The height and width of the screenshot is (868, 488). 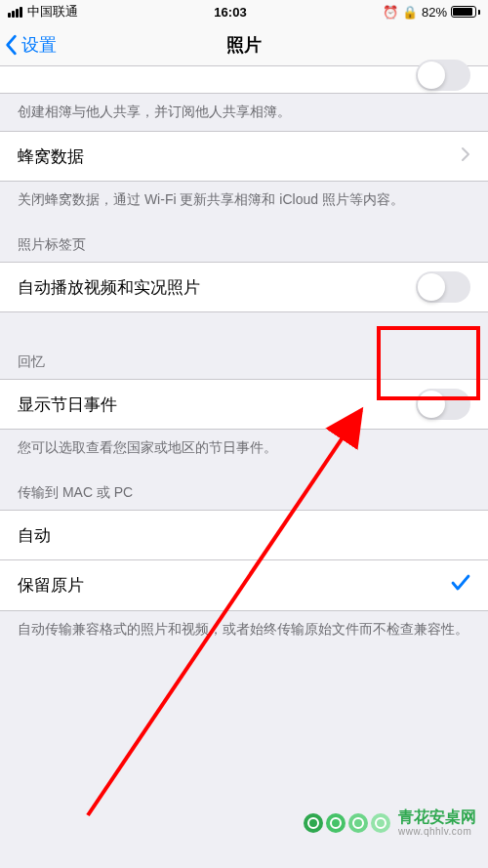 What do you see at coordinates (410, 12) in the screenshot?
I see `rotation-lock-icon: 🔒` at bounding box center [410, 12].